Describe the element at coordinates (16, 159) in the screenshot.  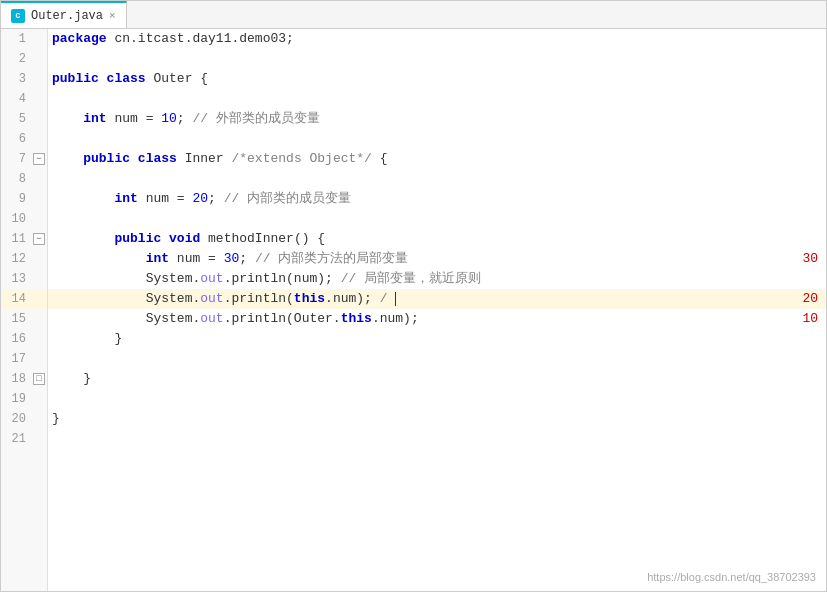
I see `line-num-7: 7` at that location.